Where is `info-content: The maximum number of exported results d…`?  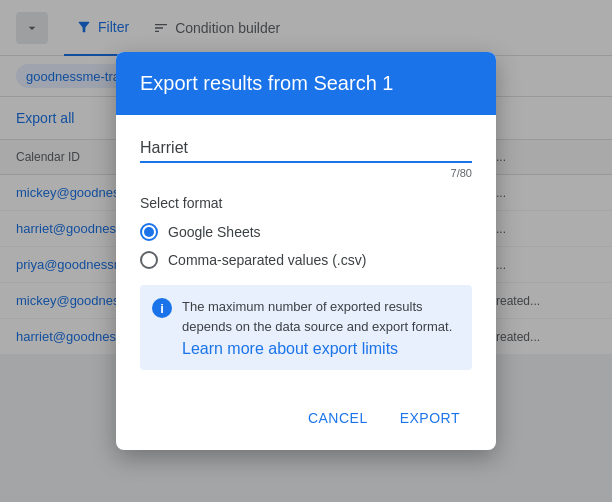
info-content: The maximum number of exported results d… is located at coordinates (321, 328).